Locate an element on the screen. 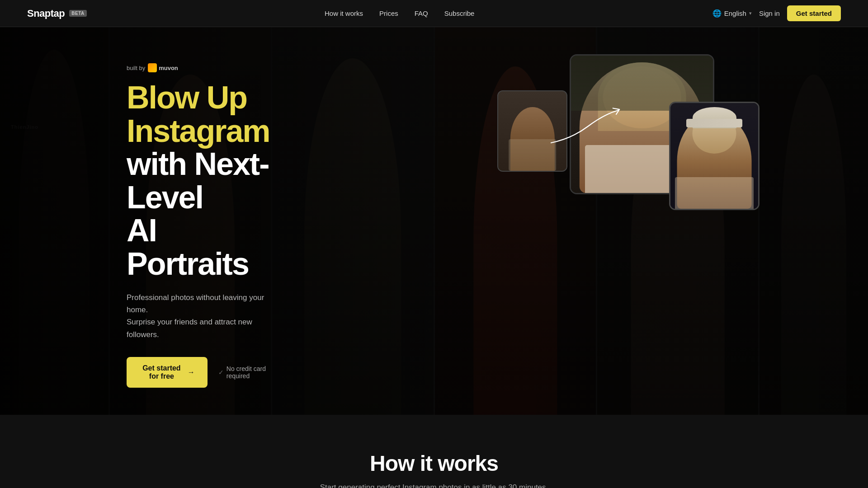 The image size is (868, 488). nav-prices: Prices is located at coordinates (389, 14).